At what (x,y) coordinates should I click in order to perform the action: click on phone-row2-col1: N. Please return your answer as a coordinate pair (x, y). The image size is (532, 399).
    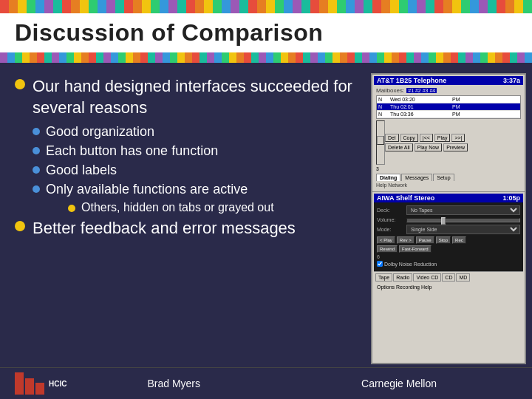
    Looking at the image, I should click on (384, 106).